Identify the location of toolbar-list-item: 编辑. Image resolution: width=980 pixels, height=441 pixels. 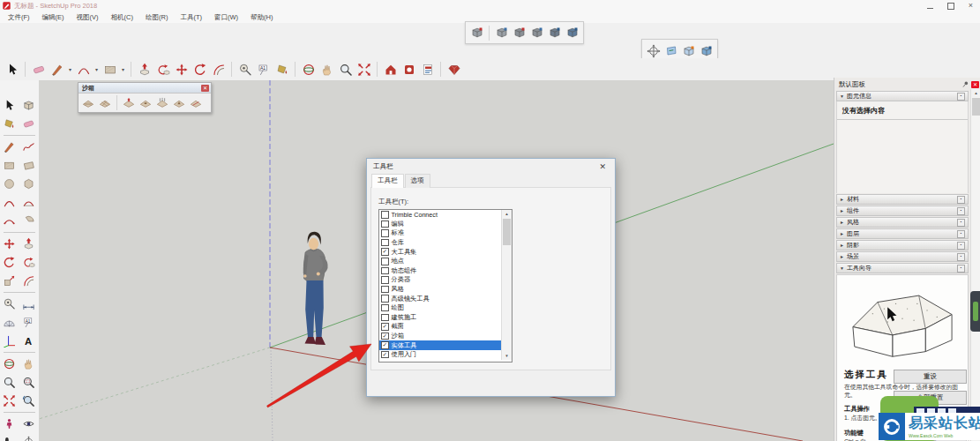
(445, 224).